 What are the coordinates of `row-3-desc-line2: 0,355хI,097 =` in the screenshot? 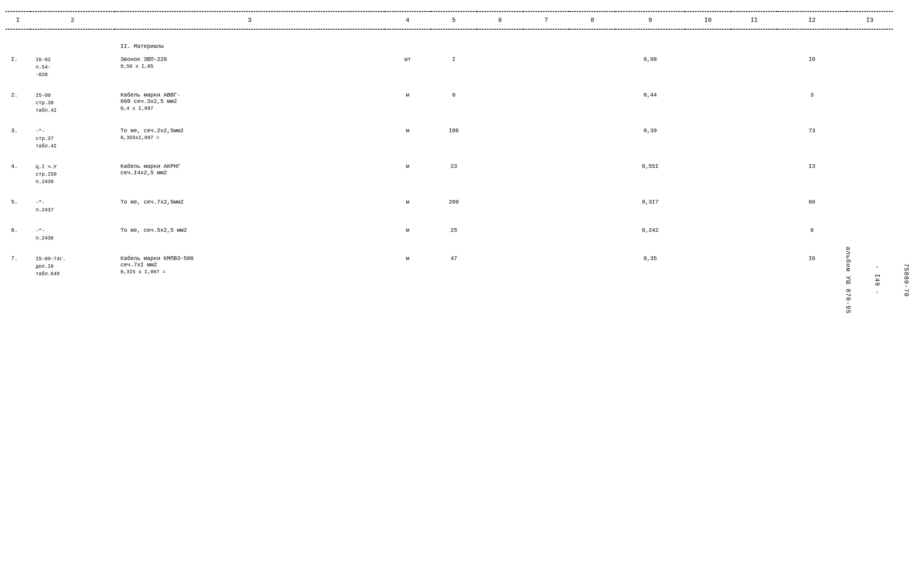 It's located at (250, 137).